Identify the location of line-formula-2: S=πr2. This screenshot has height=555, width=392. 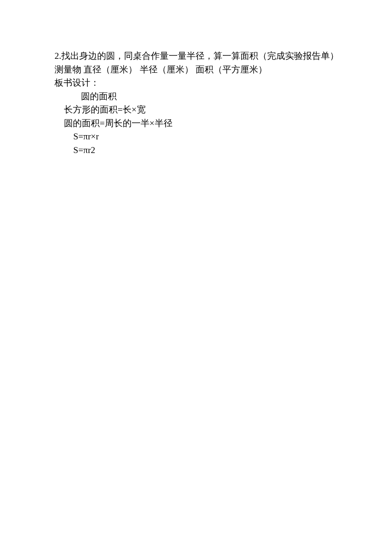
(196, 150).